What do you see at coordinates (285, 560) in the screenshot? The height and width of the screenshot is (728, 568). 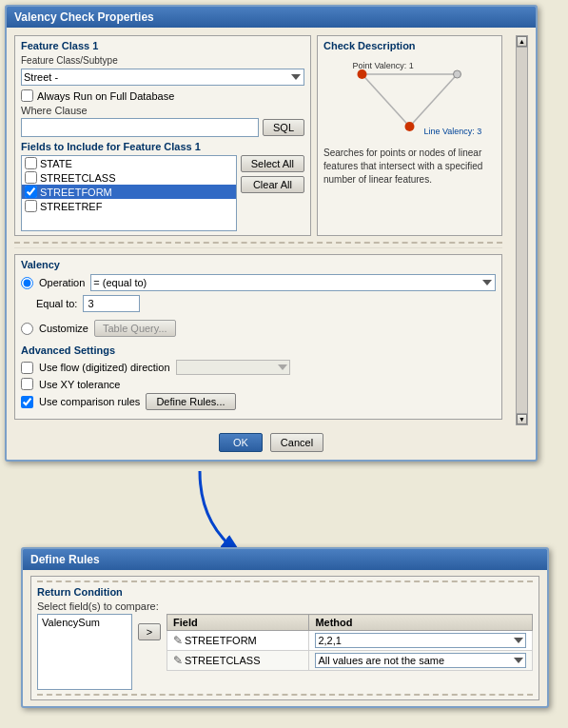 I see `define-rules-title: Define Rules` at bounding box center [285, 560].